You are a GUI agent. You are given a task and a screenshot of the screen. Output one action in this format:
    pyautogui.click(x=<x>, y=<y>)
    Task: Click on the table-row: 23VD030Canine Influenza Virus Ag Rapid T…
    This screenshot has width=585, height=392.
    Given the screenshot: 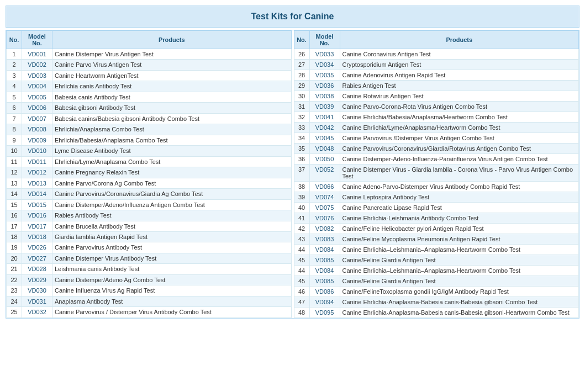 What is the action you would take?
    pyautogui.click(x=149, y=290)
    